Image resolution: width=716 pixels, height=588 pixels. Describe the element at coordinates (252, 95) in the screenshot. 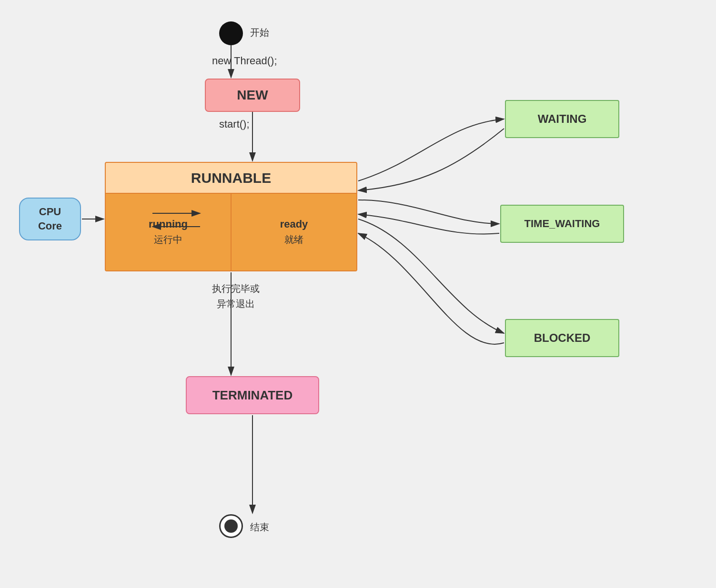

I see `node-new: NEW` at that location.